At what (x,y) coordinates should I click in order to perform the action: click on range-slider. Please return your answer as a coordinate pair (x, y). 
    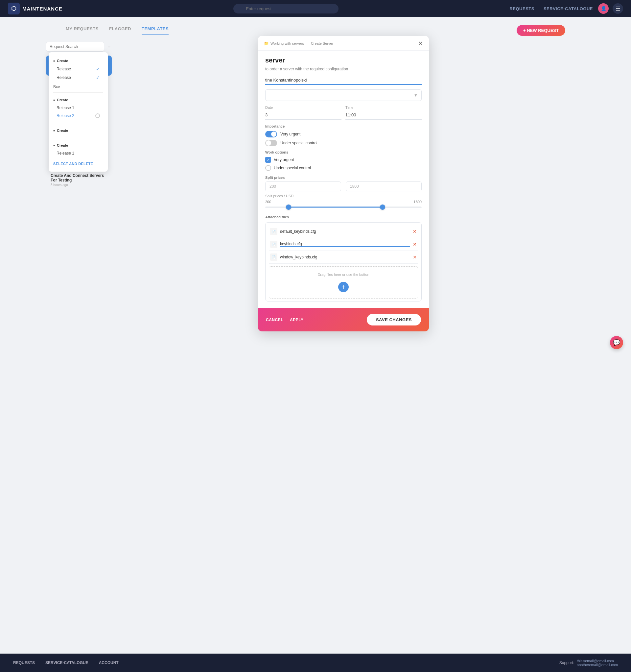
    Looking at the image, I should click on (343, 207).